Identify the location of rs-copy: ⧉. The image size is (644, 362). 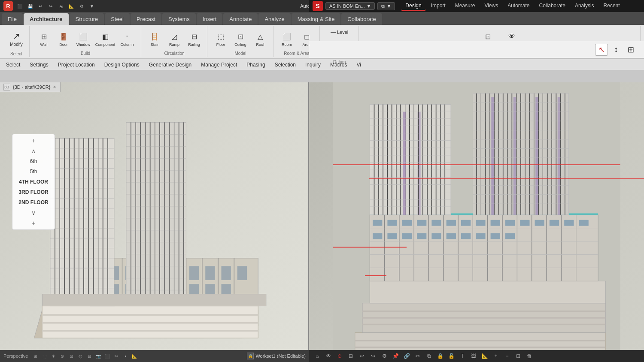
(429, 356).